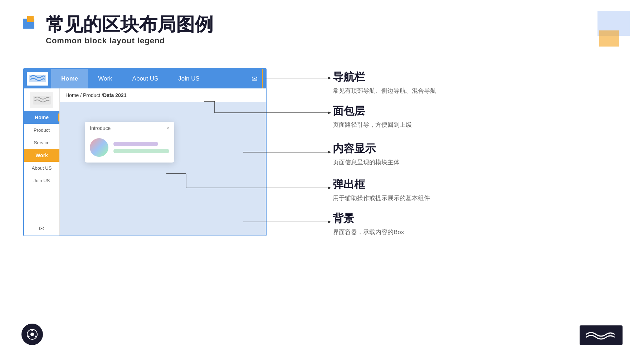  What do you see at coordinates (601, 335) in the screenshot?
I see `bottom-logo-right` at bounding box center [601, 335].